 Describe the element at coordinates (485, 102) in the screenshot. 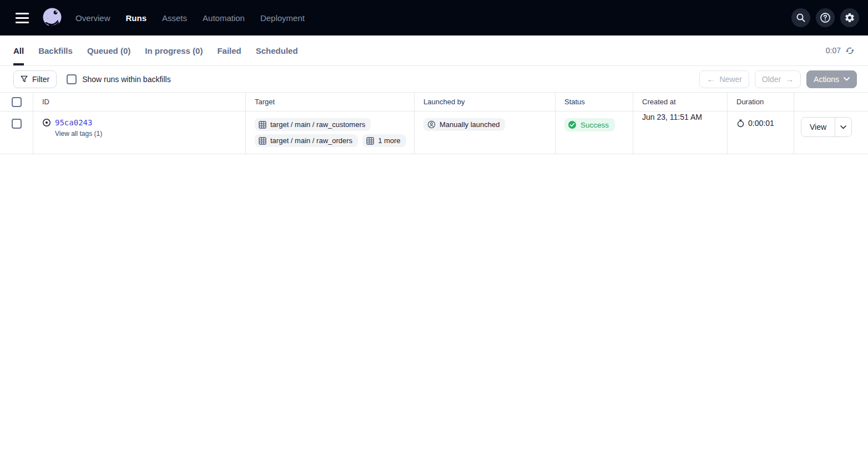

I see `column-header-launched-by: Launched by` at that location.